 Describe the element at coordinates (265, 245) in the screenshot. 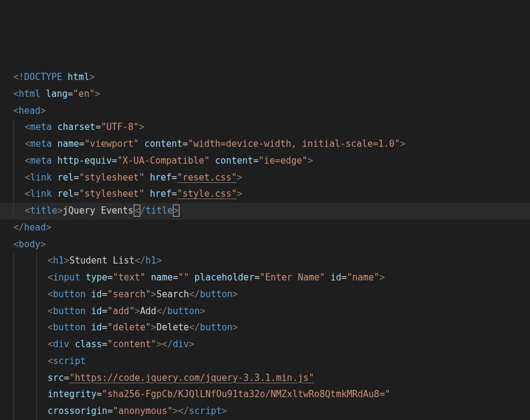

I see `code-line-11: <body>` at that location.